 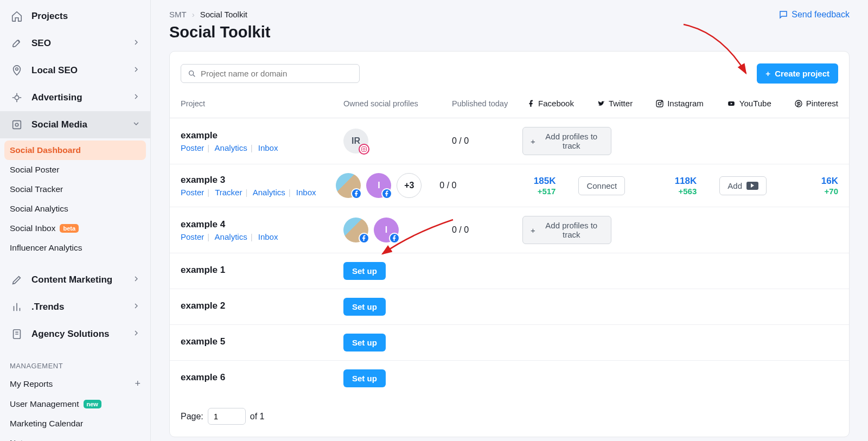 I want to click on badge-beta: beta, so click(x=69, y=228).